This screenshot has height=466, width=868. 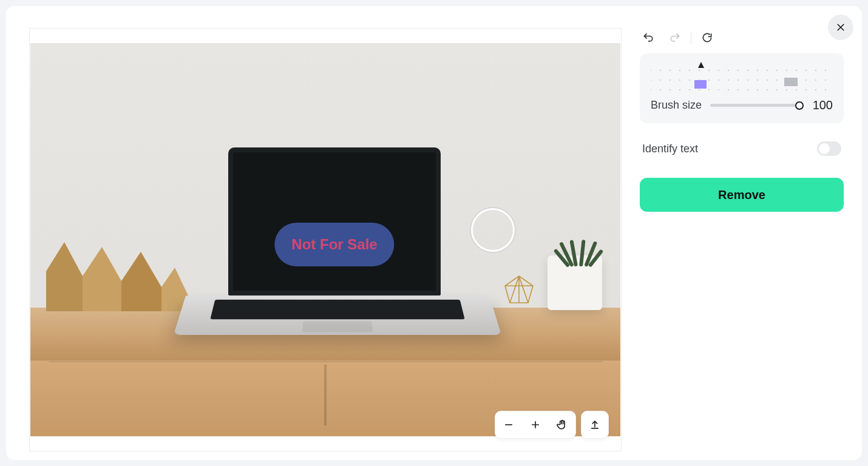 I want to click on pointer-icon, so click(x=701, y=65).